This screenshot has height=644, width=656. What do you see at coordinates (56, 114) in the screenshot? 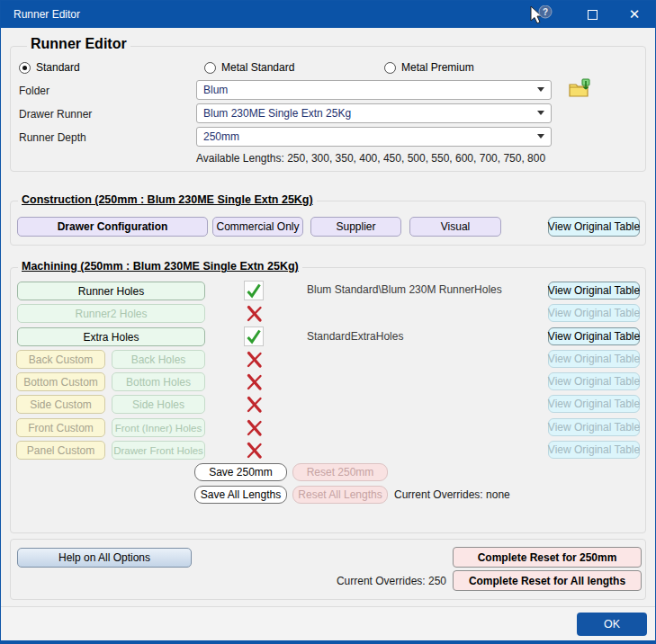
I see `drawer-runner-label: Drawer Runner` at bounding box center [56, 114].